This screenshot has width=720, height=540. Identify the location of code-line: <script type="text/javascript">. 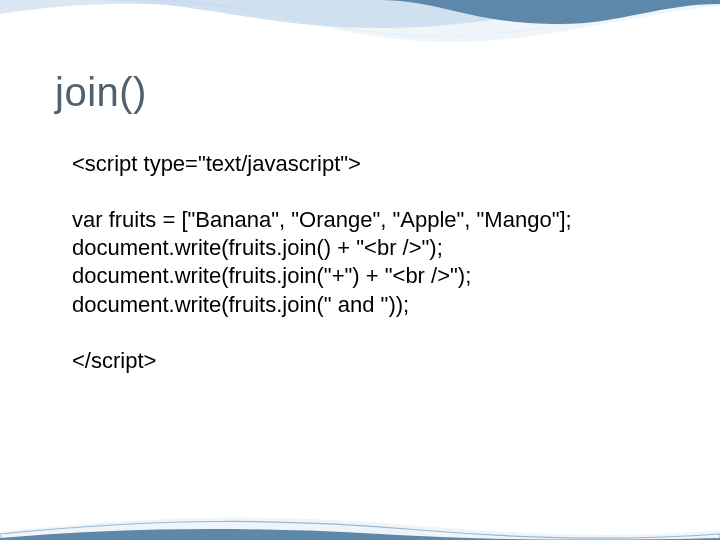
(367, 164).